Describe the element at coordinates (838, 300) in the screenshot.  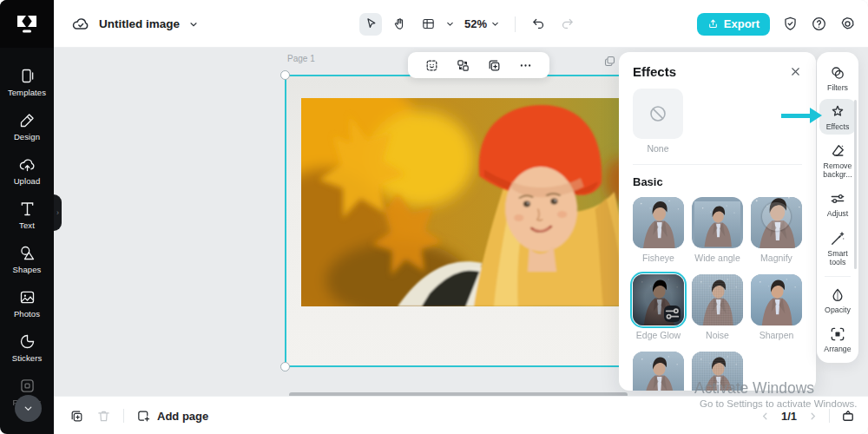
I see `rail-item-opacity: Opacity` at that location.